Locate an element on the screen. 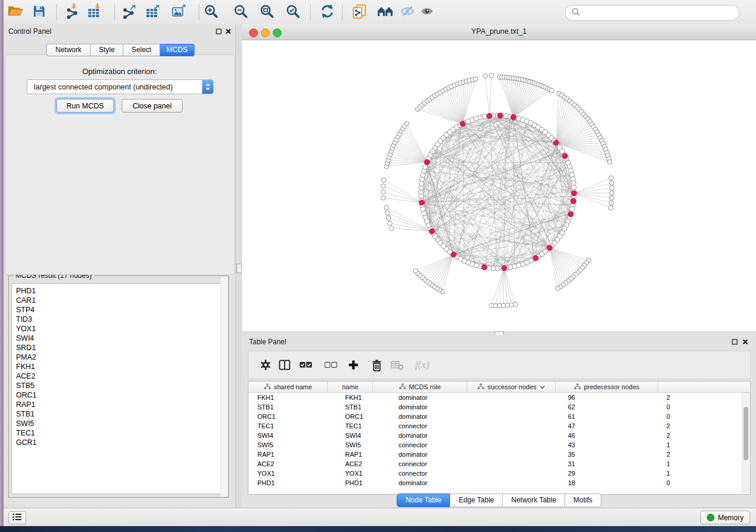  tab-network-table: Network Table is located at coordinates (534, 500).